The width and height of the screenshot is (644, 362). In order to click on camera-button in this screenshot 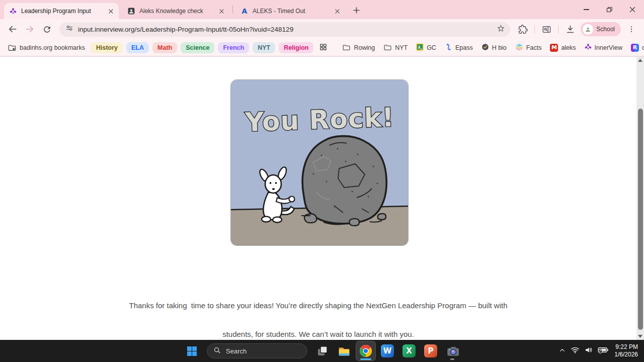, I will do `click(452, 351)`.